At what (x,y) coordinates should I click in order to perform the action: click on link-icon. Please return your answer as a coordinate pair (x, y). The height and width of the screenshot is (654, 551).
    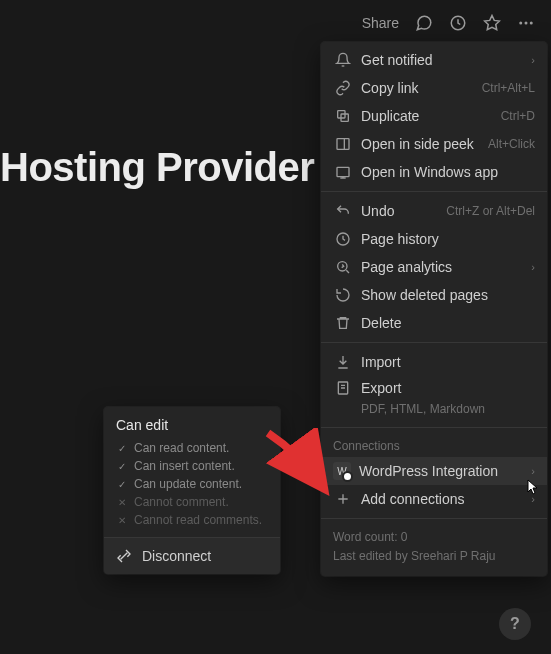
    Looking at the image, I should click on (343, 88).